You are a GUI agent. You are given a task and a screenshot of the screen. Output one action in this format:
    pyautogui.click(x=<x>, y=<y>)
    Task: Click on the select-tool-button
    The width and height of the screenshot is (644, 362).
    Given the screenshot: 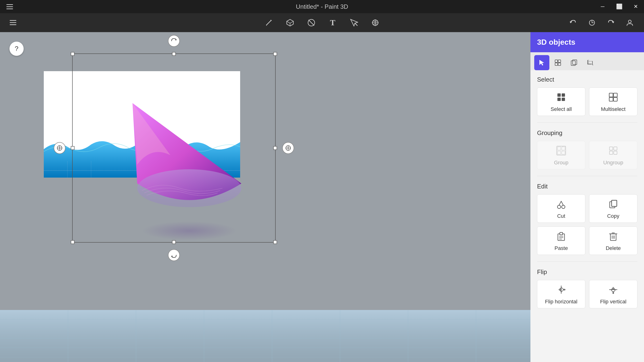 What is the action you would take?
    pyautogui.click(x=354, y=22)
    